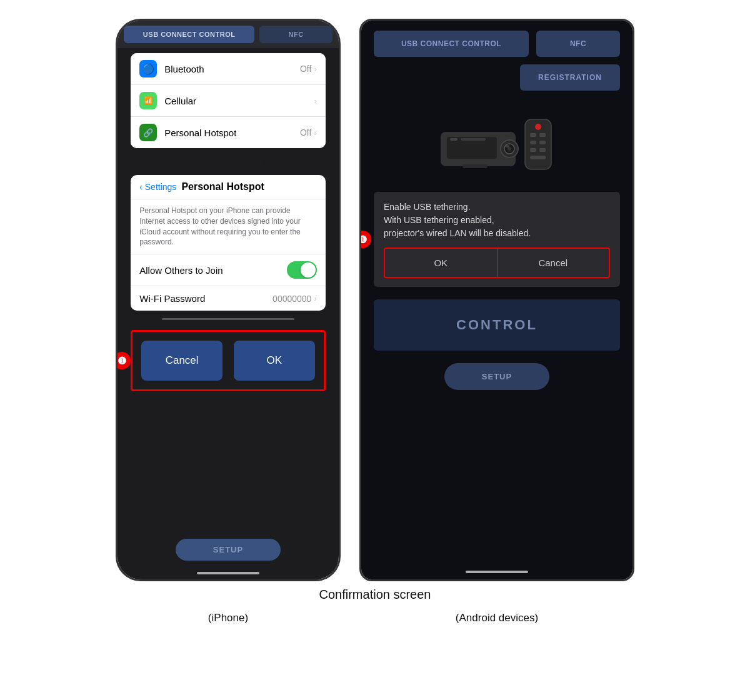 This screenshot has width=750, height=700. What do you see at coordinates (232, 132) in the screenshot?
I see `hotspot-label: Personal Hotspot` at bounding box center [232, 132].